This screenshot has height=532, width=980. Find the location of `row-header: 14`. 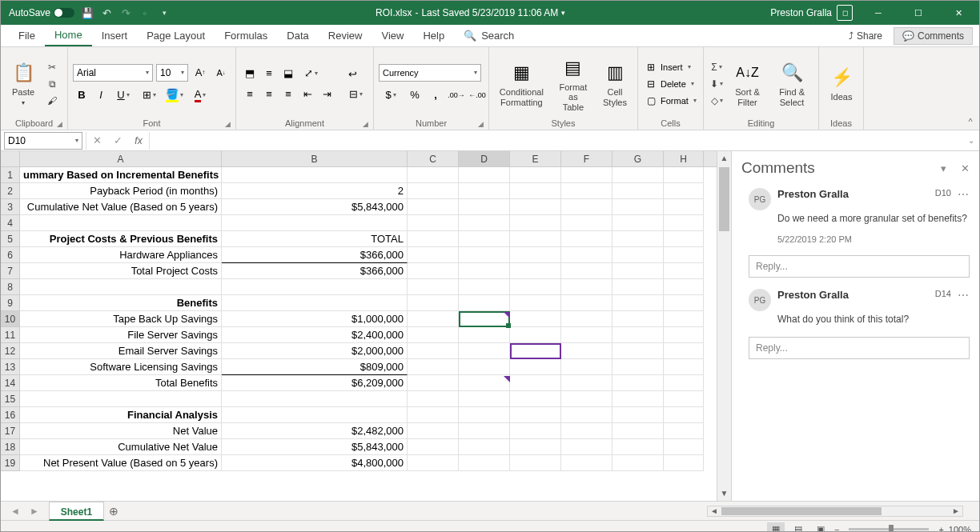

row-header: 14 is located at coordinates (10, 383).